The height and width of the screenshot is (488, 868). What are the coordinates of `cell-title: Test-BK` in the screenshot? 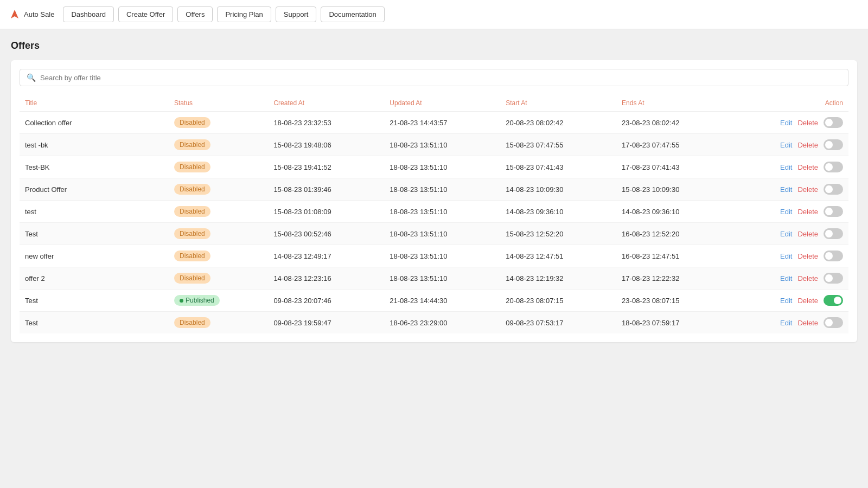 It's located at (94, 167).